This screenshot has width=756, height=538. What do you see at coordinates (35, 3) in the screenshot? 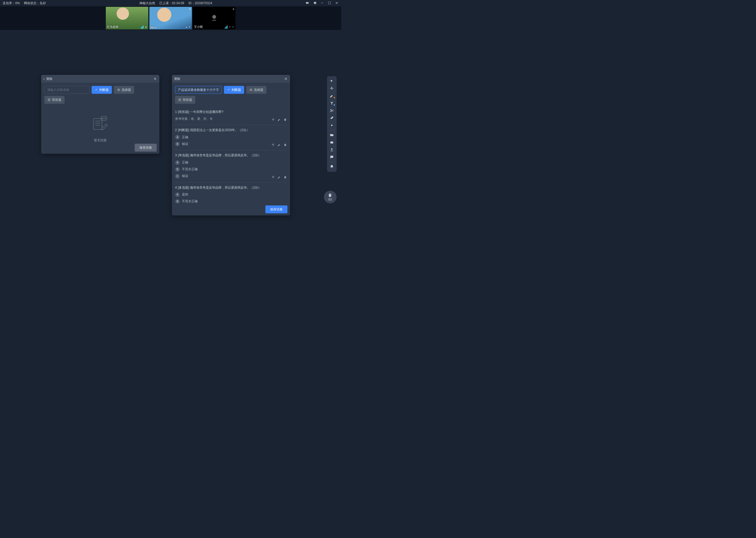
I see `network-status: 网络状态：良好` at bounding box center [35, 3].